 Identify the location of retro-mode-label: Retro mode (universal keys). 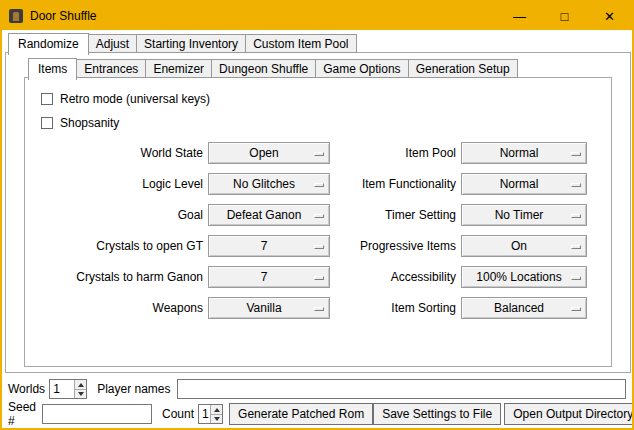
(135, 99).